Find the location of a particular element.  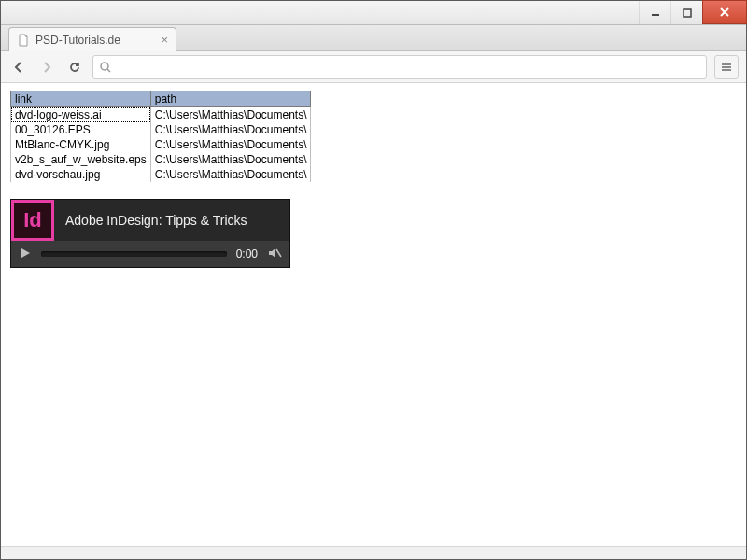

page-icon is located at coordinates (23, 40).